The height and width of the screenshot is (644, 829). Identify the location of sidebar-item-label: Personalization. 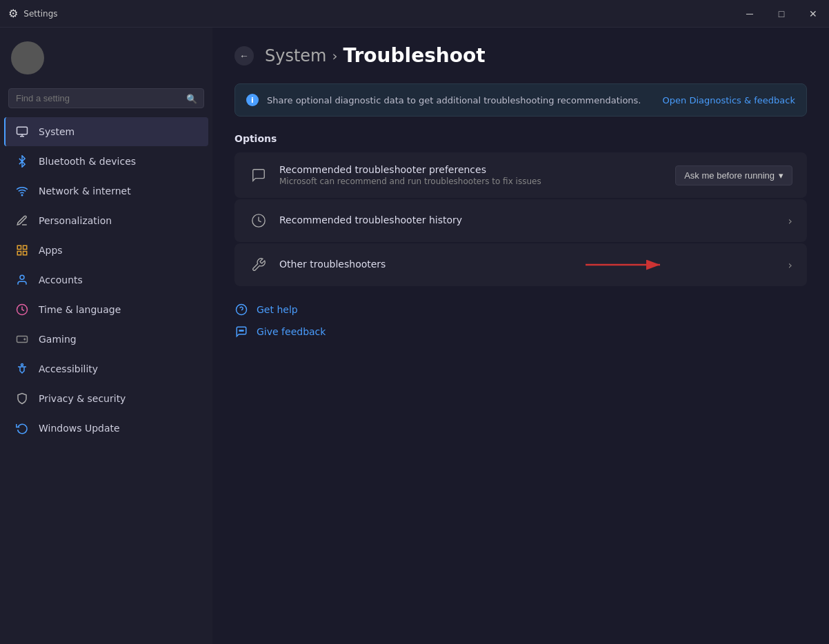
(75, 221).